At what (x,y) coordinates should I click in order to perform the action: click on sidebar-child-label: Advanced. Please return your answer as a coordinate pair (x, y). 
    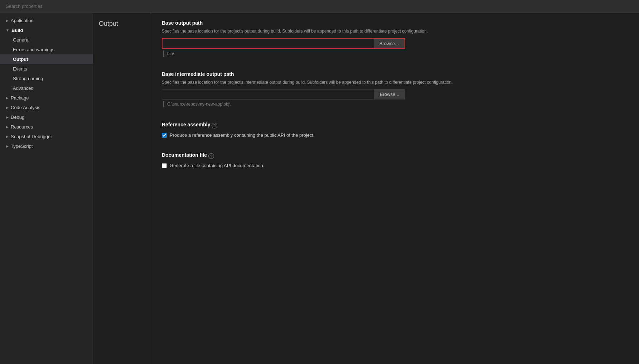
    Looking at the image, I should click on (23, 88).